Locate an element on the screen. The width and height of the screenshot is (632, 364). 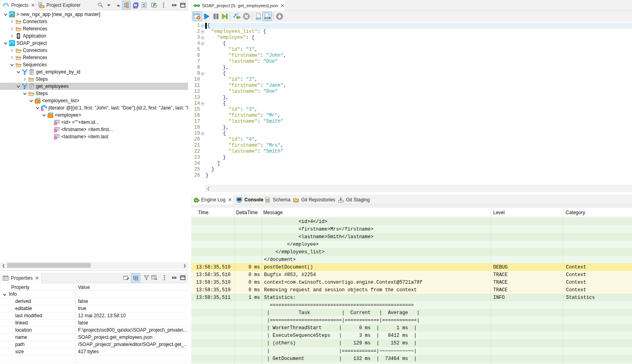
svg-text: JSON is located at coordinates (268, 18).